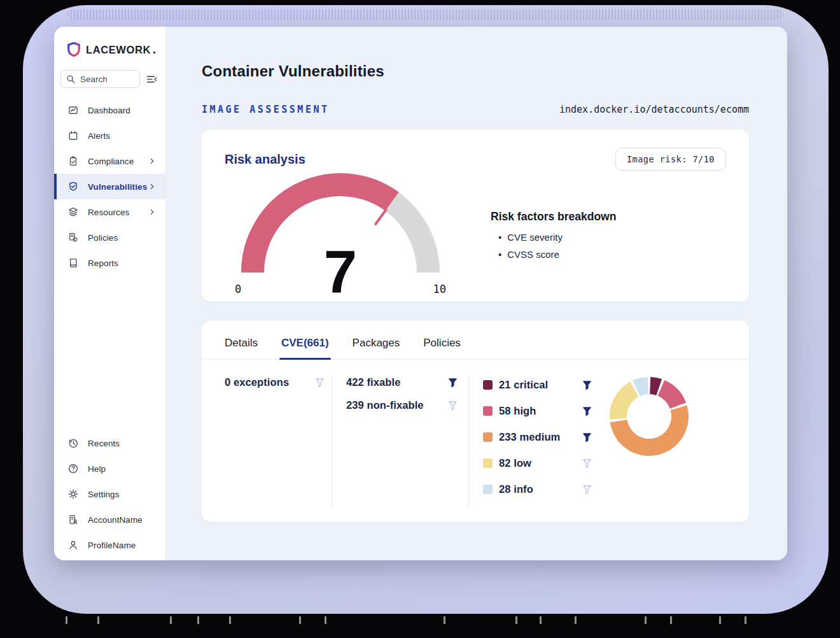 This screenshot has height=638, width=840. What do you see at coordinates (104, 494) in the screenshot?
I see `sidebar-item-label: Settings` at bounding box center [104, 494].